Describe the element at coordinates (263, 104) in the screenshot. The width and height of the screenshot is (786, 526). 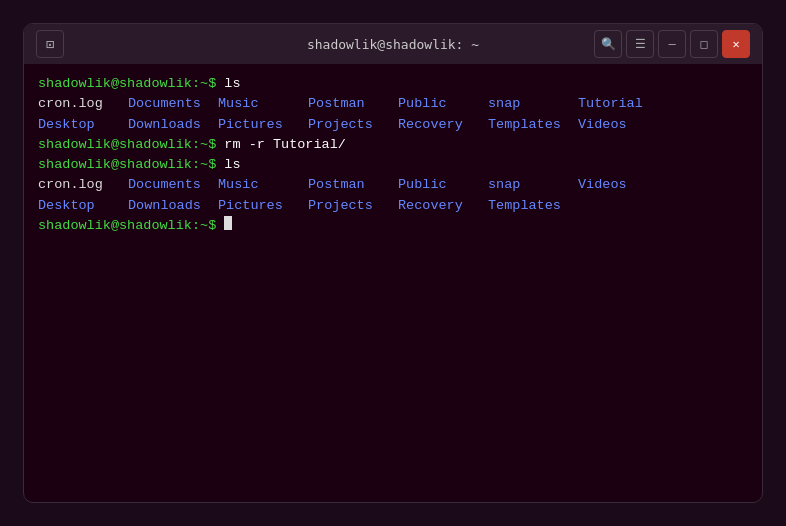
I see `ls1-item-2: Music` at that location.